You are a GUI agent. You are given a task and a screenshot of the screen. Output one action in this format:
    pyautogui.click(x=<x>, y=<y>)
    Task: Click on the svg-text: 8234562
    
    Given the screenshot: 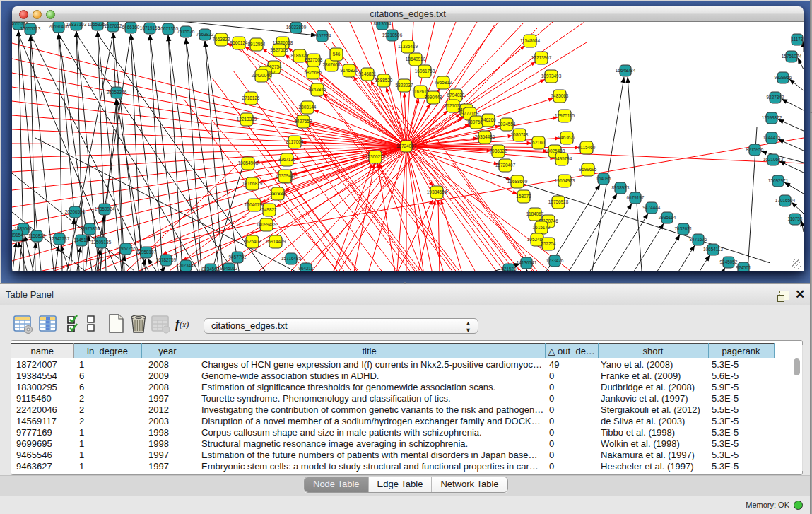 What is the action you would take?
    pyautogui.click(x=211, y=269)
    